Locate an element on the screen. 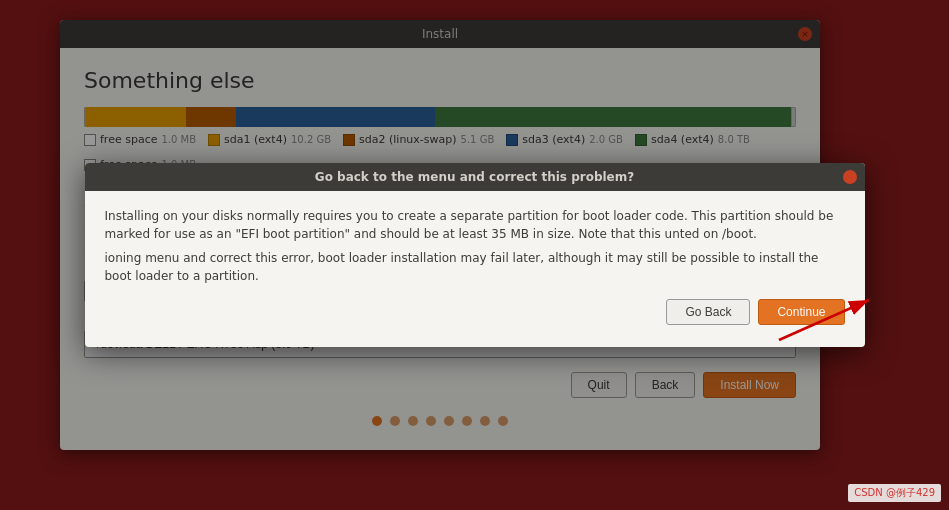  watermark: CSDN @例子429 is located at coordinates (894, 493).